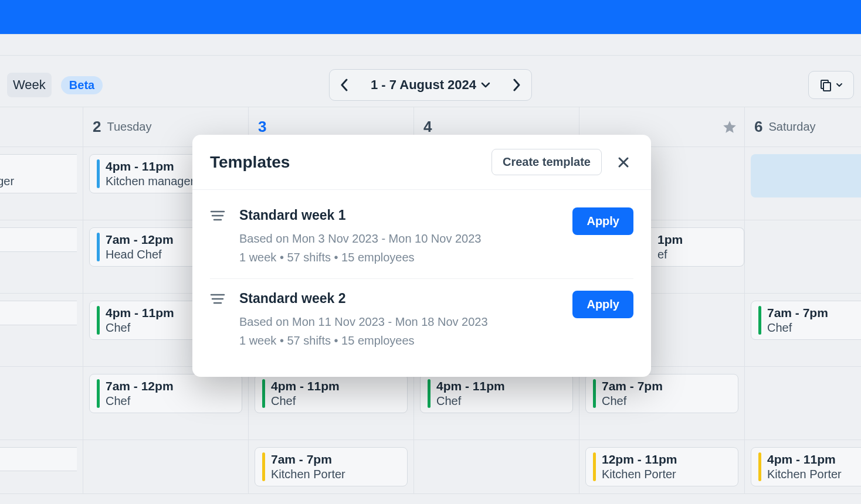  Describe the element at coordinates (150, 182) in the screenshot. I see `shift-role: Kitchen manager` at that location.